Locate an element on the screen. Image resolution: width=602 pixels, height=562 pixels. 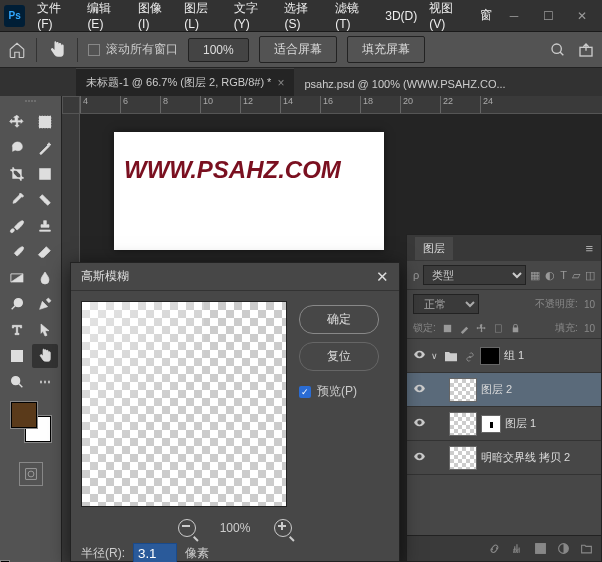
panel-menu-icon: ≡ is located at coordinates (589, 248).